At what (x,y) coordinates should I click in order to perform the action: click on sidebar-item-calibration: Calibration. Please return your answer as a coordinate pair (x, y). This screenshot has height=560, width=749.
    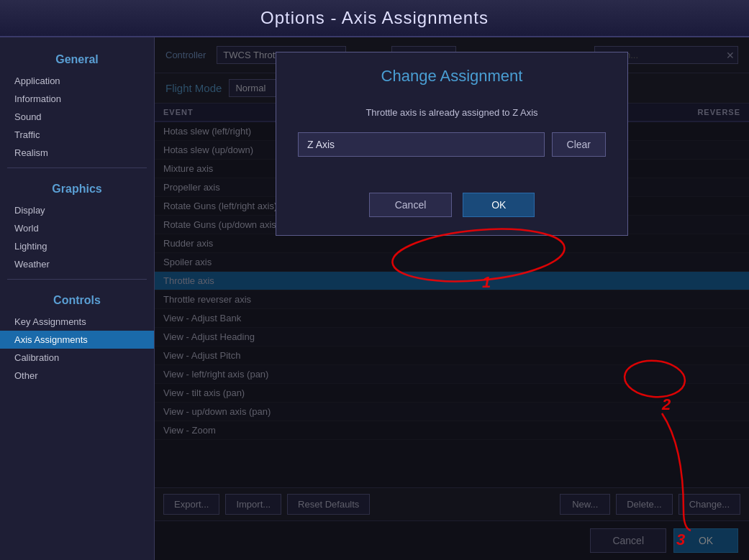
    Looking at the image, I should click on (77, 358).